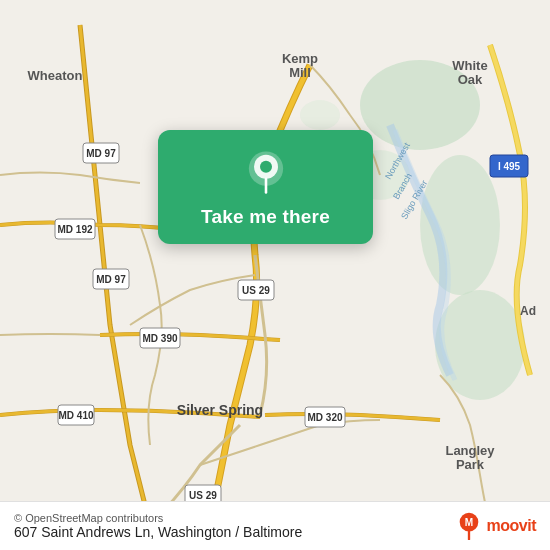 The height and width of the screenshot is (550, 550). Describe the element at coordinates (528, 311) in the screenshot. I see `svg-text: Ad` at that location.